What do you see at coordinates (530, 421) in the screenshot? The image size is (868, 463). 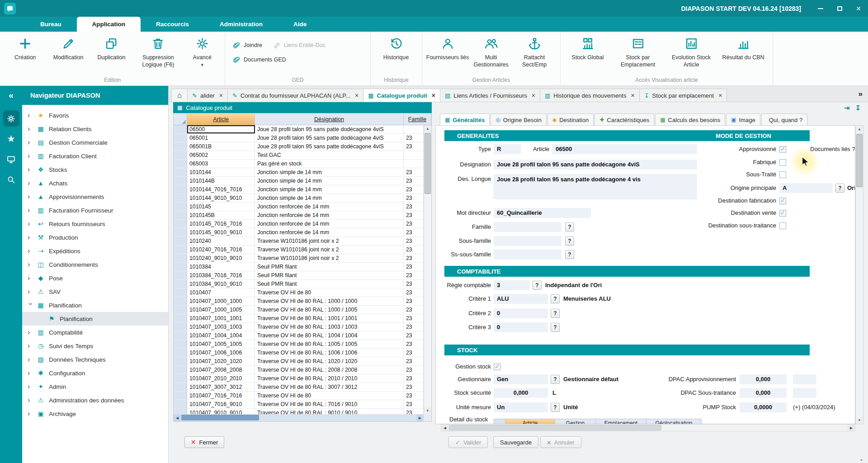 I see `stock-detail-header-article: Article` at bounding box center [530, 421].